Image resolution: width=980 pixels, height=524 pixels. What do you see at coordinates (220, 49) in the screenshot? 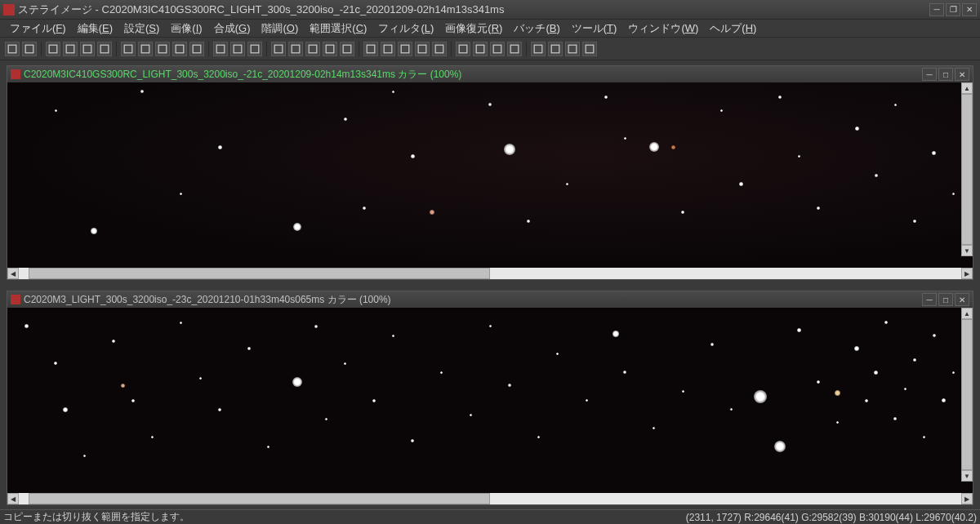
I see `tool-adjust-button` at bounding box center [220, 49].